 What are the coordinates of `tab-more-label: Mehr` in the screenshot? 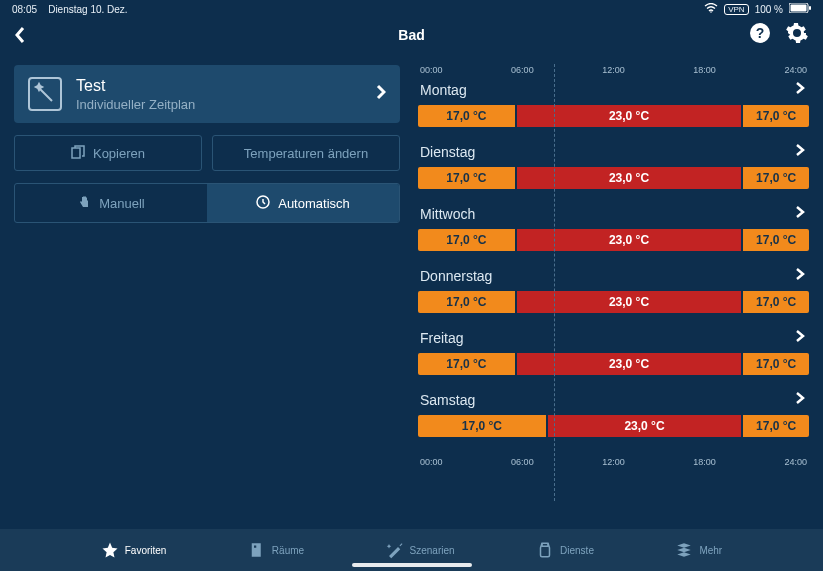 It's located at (710, 550).